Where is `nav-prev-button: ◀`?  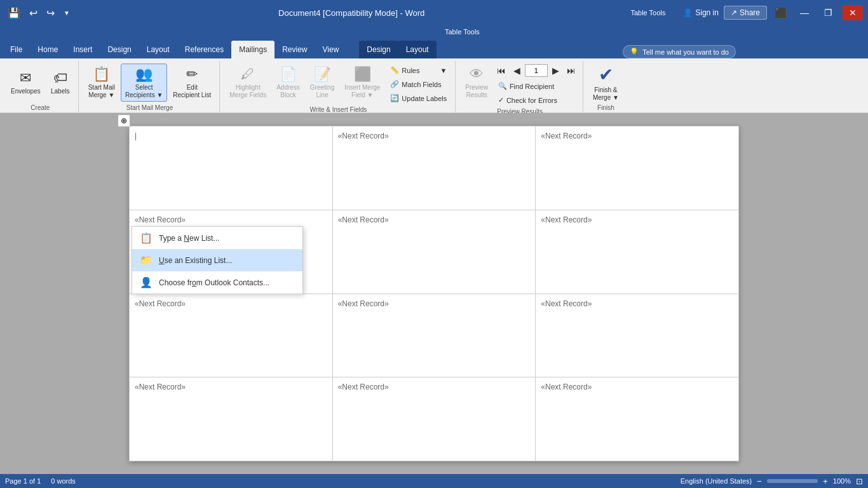
nav-prev-button: ◀ is located at coordinates (517, 71).